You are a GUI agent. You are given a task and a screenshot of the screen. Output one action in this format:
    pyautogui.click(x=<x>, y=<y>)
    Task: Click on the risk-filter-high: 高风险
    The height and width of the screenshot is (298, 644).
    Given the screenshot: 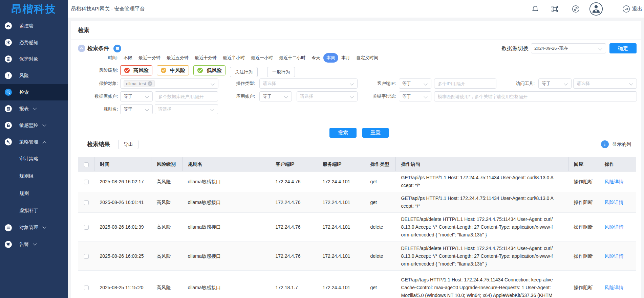 What is the action you would take?
    pyautogui.click(x=136, y=70)
    